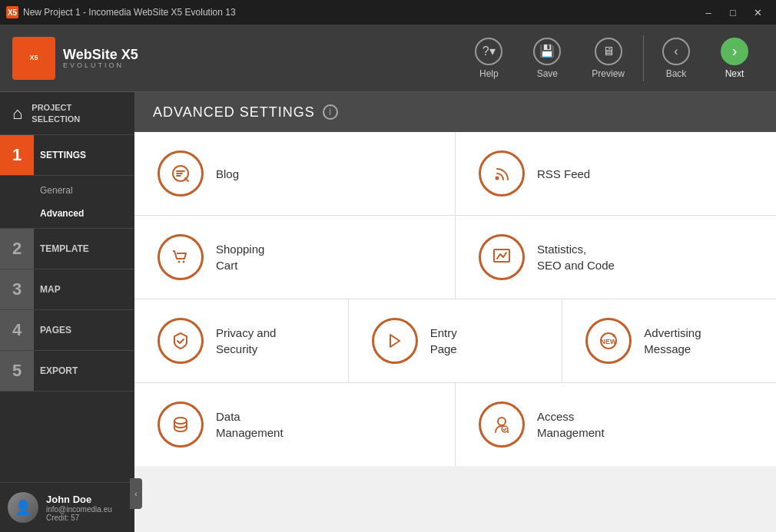 This screenshot has height=532, width=776. What do you see at coordinates (571, 425) in the screenshot?
I see `access-label: AccessManagement` at bounding box center [571, 425].